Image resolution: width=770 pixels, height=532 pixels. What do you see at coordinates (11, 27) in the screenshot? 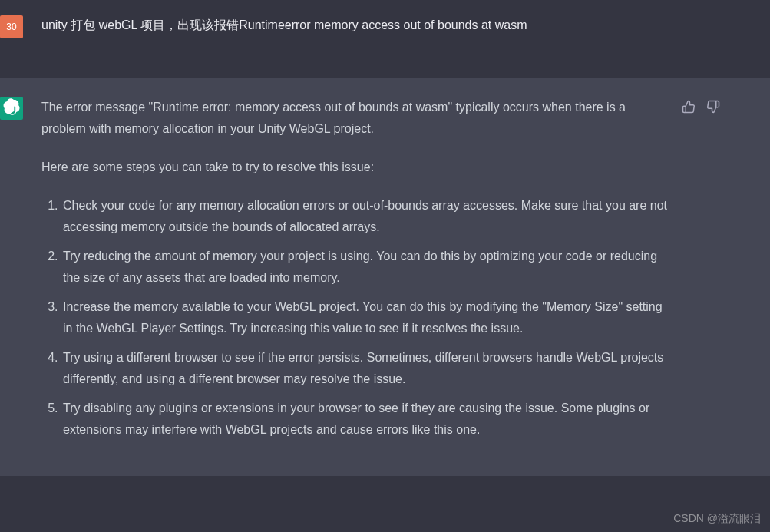
I see `user-avatar-label: 30` at bounding box center [11, 27].